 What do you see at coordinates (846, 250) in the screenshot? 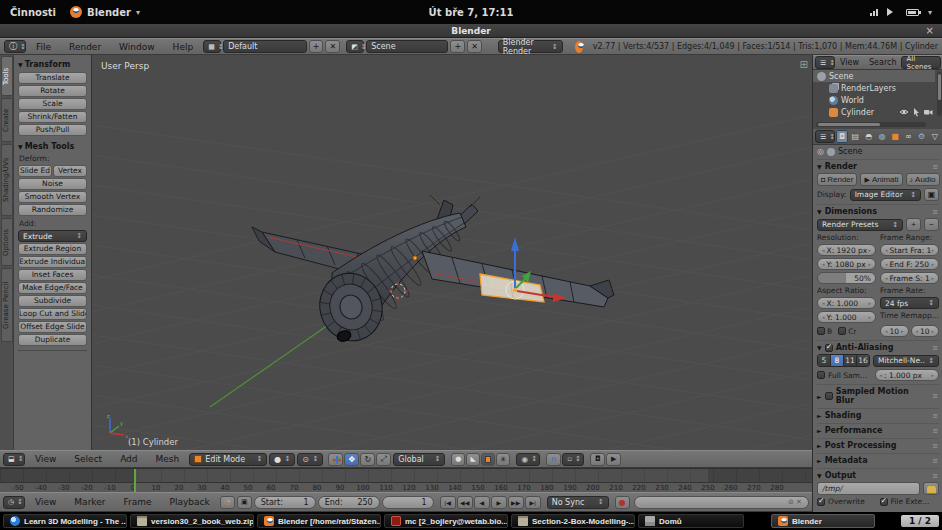
I see `resolution-x-field: X: 1920 px` at bounding box center [846, 250].